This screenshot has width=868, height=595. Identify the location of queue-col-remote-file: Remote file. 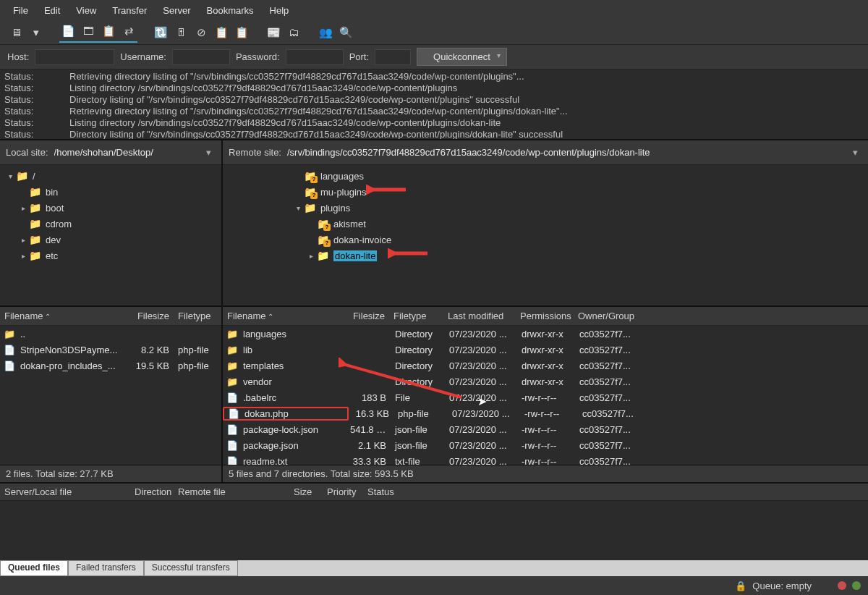
(231, 492).